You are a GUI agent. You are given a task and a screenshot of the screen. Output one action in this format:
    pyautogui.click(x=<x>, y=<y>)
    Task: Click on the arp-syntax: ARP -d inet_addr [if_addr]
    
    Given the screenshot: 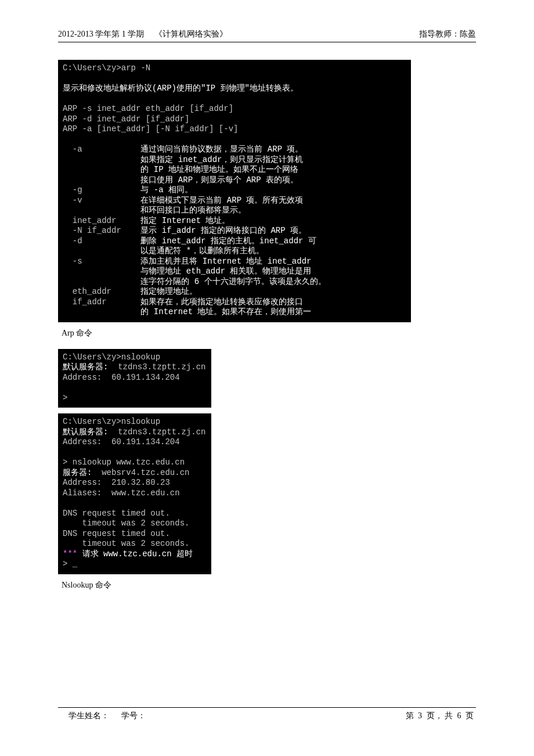 What is the action you would take?
    pyautogui.click(x=126, y=119)
    